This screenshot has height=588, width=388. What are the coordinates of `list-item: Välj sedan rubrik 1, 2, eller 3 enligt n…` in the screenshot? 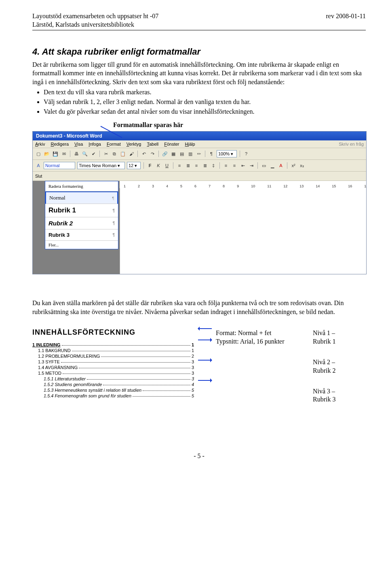 It's located at (205, 102).